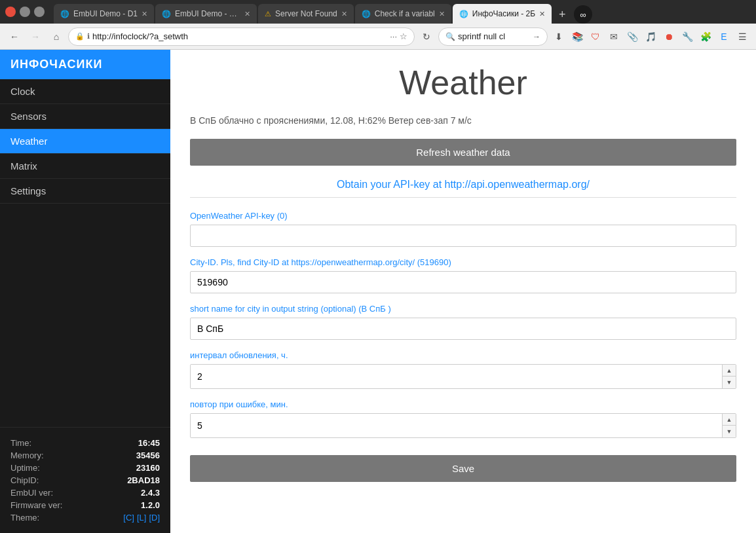  What do you see at coordinates (25, 468) in the screenshot?
I see `uptime-label: Uptime:` at bounding box center [25, 468].